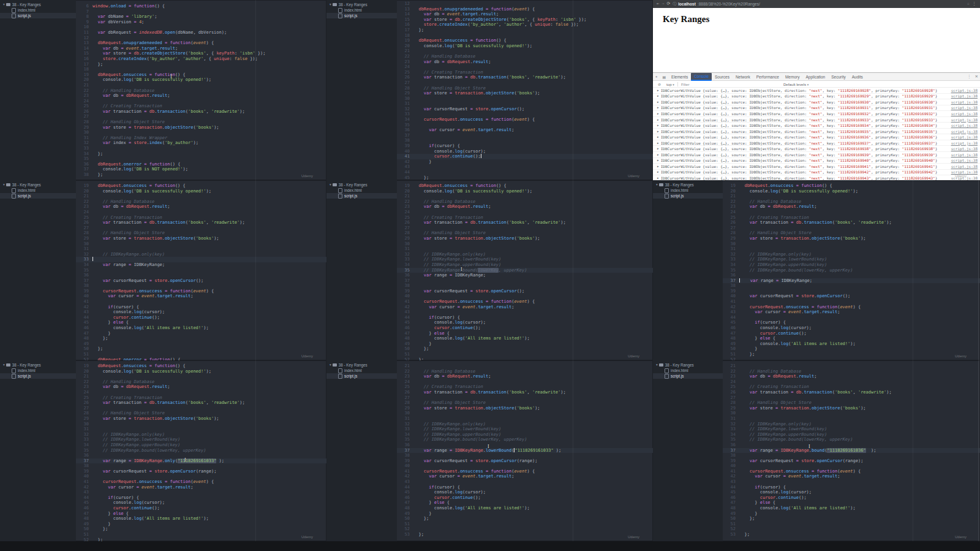  What do you see at coordinates (858, 77) in the screenshot?
I see `devtools-tab-audits: Audits` at bounding box center [858, 77].